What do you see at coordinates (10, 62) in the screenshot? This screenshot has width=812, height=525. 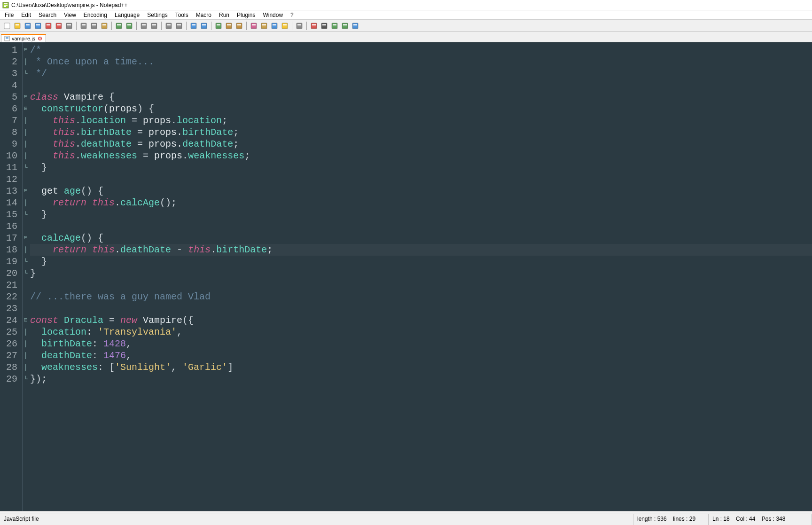 I see `line-number: 2` at bounding box center [10, 62].